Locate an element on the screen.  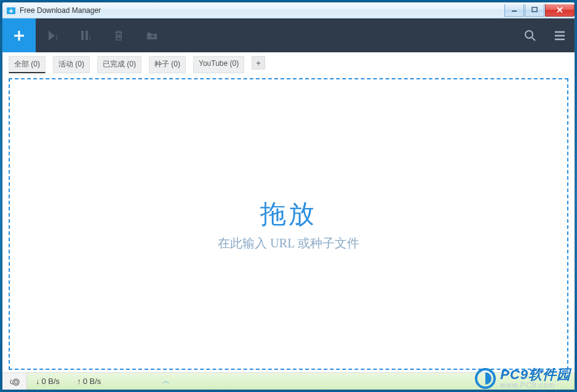
download-speed: ↓0 B/s is located at coordinates (48, 382).